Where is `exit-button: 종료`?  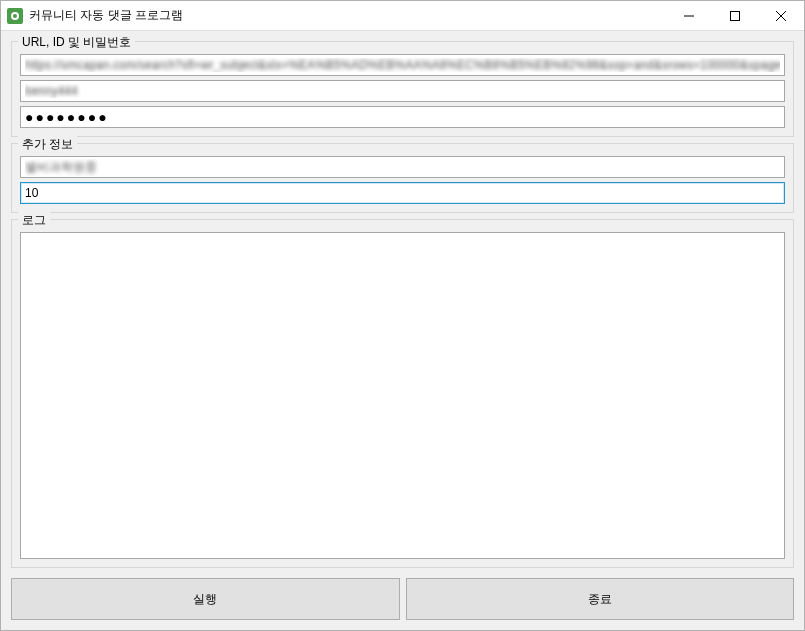
exit-button: 종료 is located at coordinates (600, 599).